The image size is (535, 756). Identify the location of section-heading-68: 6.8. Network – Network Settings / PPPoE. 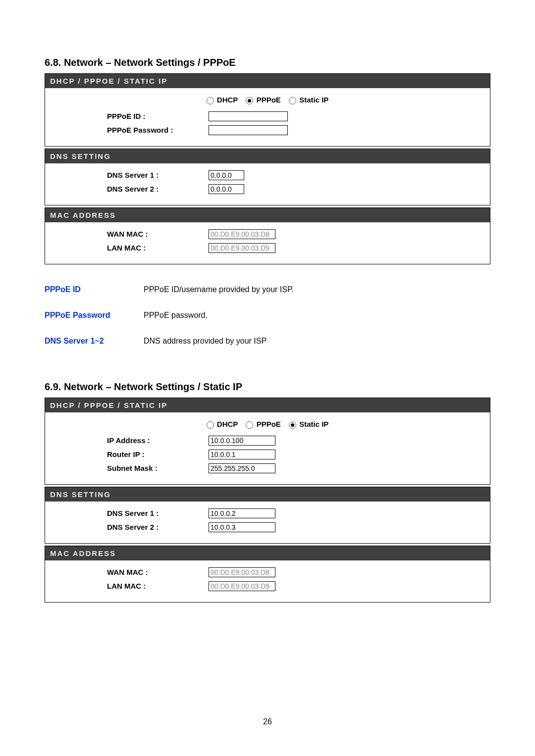
(268, 62).